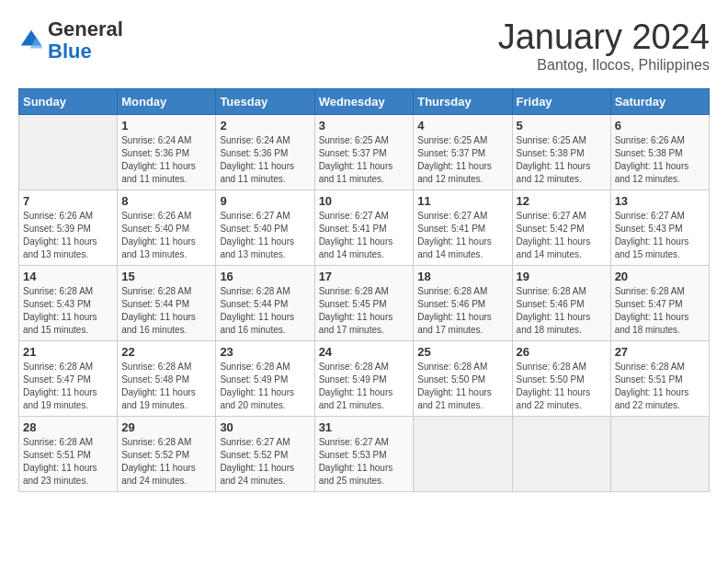 The image size is (728, 563). I want to click on day-cell: 9Sunrise: 6:27 AMSunset: 5:40 PMDaylight…, so click(265, 227).